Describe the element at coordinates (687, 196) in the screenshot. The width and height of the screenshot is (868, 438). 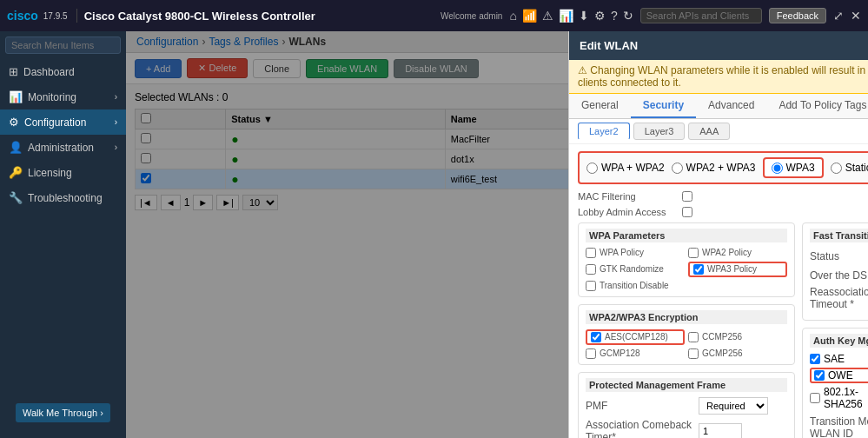
I see `mac-filtering-checkbox` at that location.